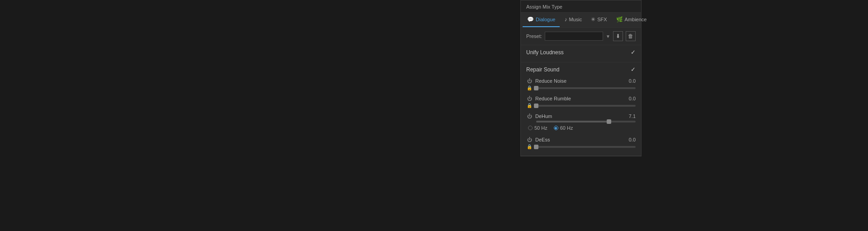  I want to click on preset-row: Preset: ▼ ⬇ 🗑, so click(581, 36).